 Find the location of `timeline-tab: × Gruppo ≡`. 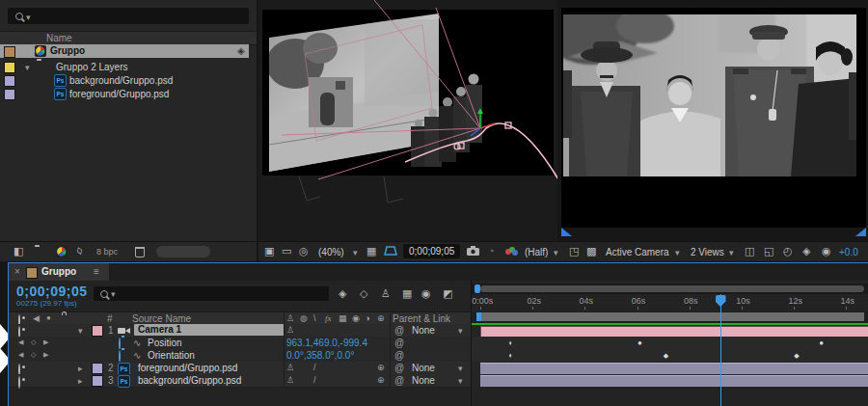

timeline-tab: × Gruppo ≡ is located at coordinates (59, 272).